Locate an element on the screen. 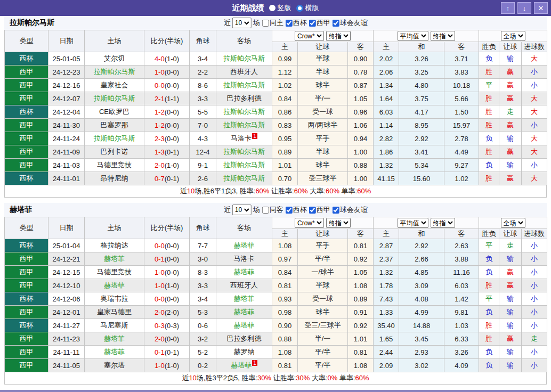 The width and height of the screenshot is (551, 392). team-text: 马尼塞斯 is located at coordinates (115, 325).